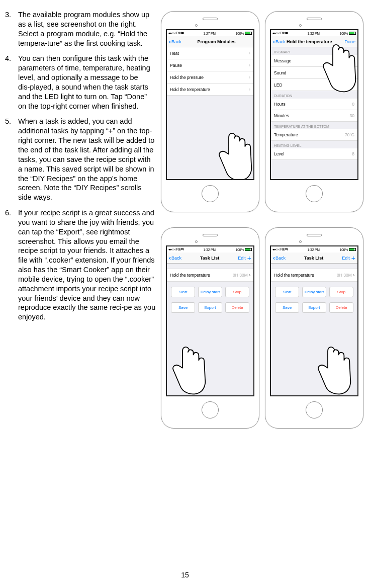 Image resolution: width=370 pixels, height=588 pixels. Describe the element at coordinates (314, 135) in the screenshot. I see `row-temperature: Temperature70°C` at that location.